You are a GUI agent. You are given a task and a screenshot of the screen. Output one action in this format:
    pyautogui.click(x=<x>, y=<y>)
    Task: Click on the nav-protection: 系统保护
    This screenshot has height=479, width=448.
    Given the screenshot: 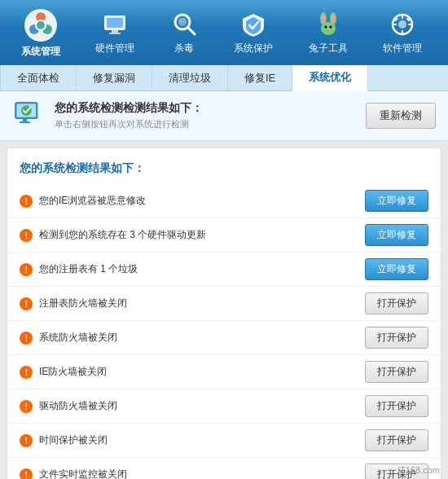 What is the action you would take?
    pyautogui.click(x=253, y=33)
    